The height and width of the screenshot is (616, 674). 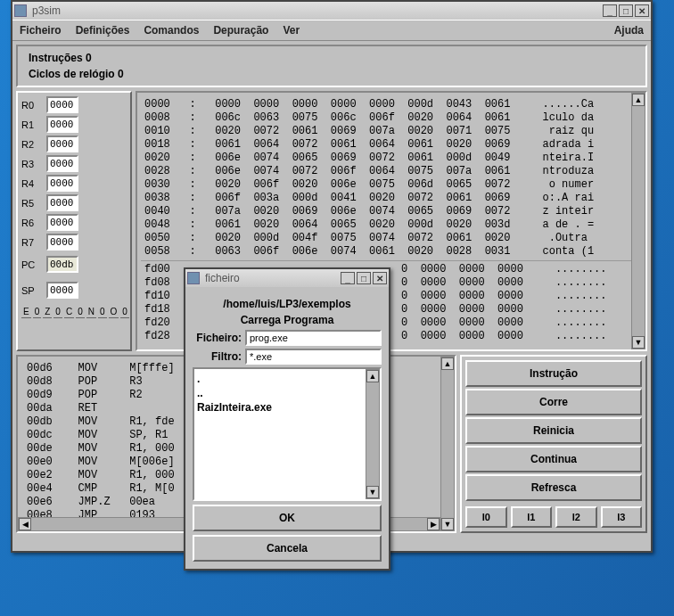 What do you see at coordinates (62, 223) in the screenshot?
I see `reg-r6: 0000` at bounding box center [62, 223].